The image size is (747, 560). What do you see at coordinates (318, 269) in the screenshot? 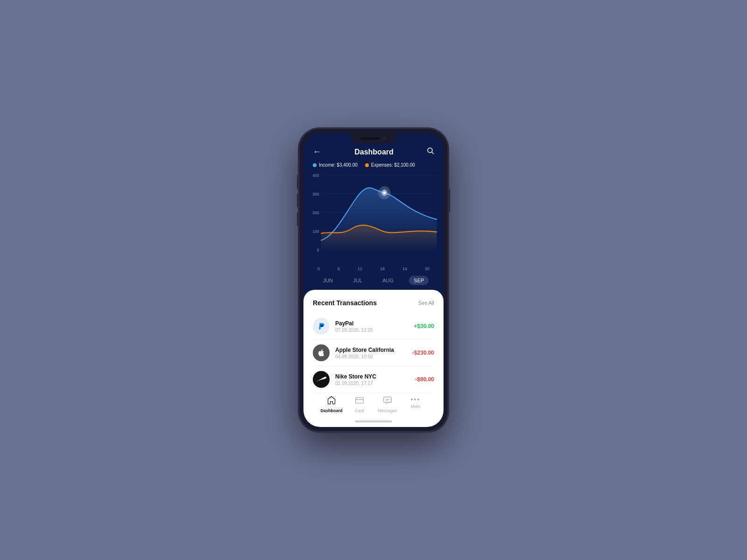
I see `x-label-0: 0` at bounding box center [318, 269].